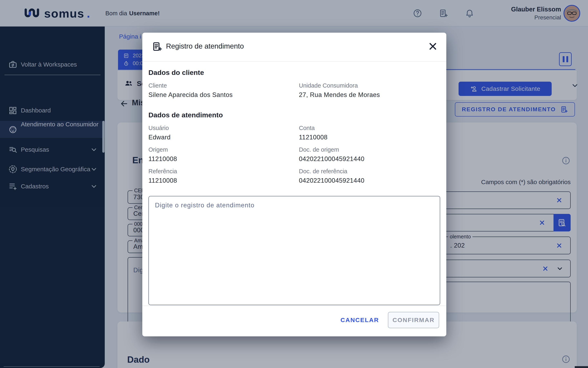  Describe the element at coordinates (413, 320) in the screenshot. I see `confirmar-button: CONFIRMAR` at that location.